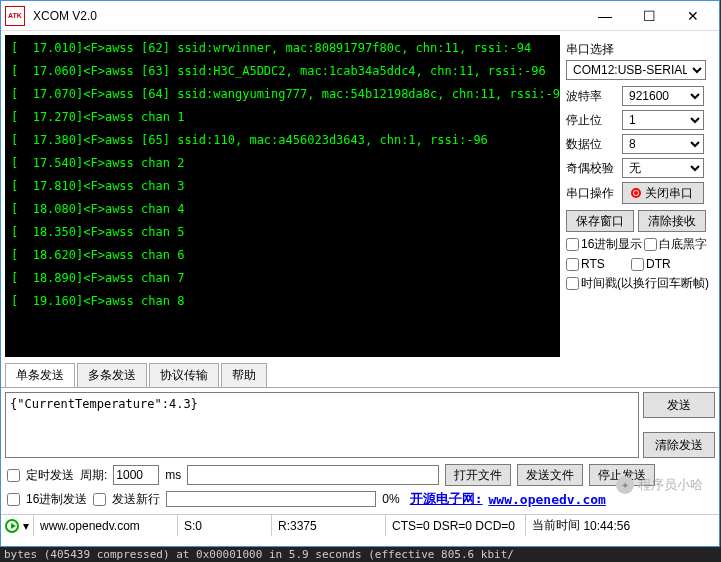 The height and width of the screenshot is (562, 721). Describe the element at coordinates (679, 405) in the screenshot. I see `send-button: 发送` at that location.